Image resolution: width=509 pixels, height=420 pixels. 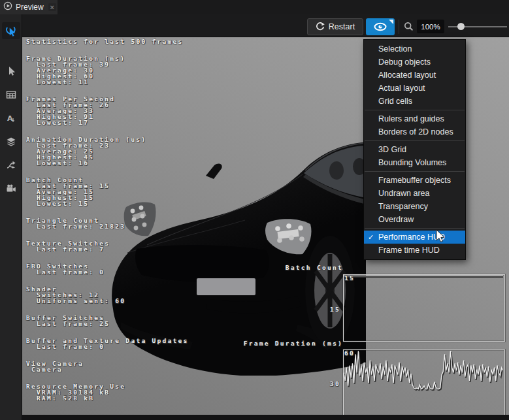 I want to click on visibility-toggle-button, so click(x=380, y=27).